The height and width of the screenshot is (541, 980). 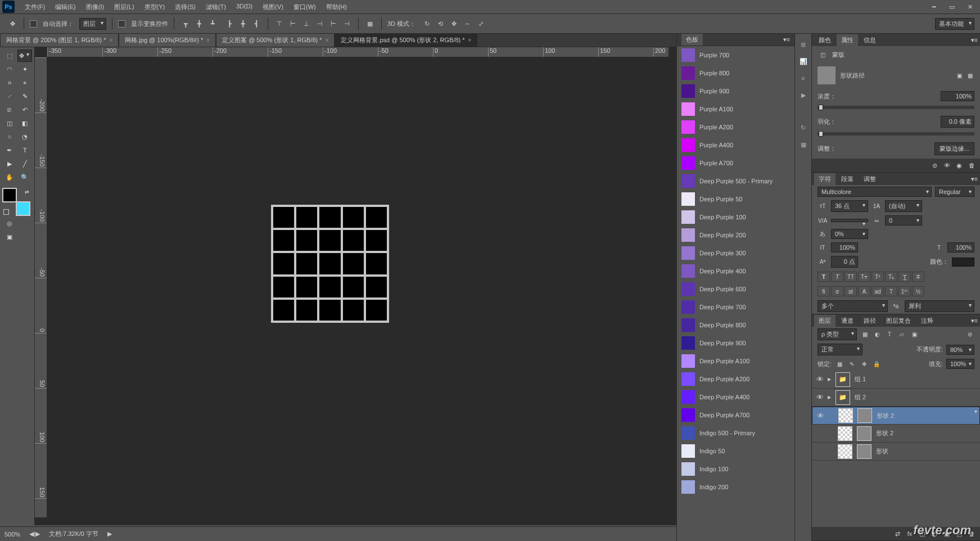 I want to click on subscript-button: T₁, so click(x=891, y=277).